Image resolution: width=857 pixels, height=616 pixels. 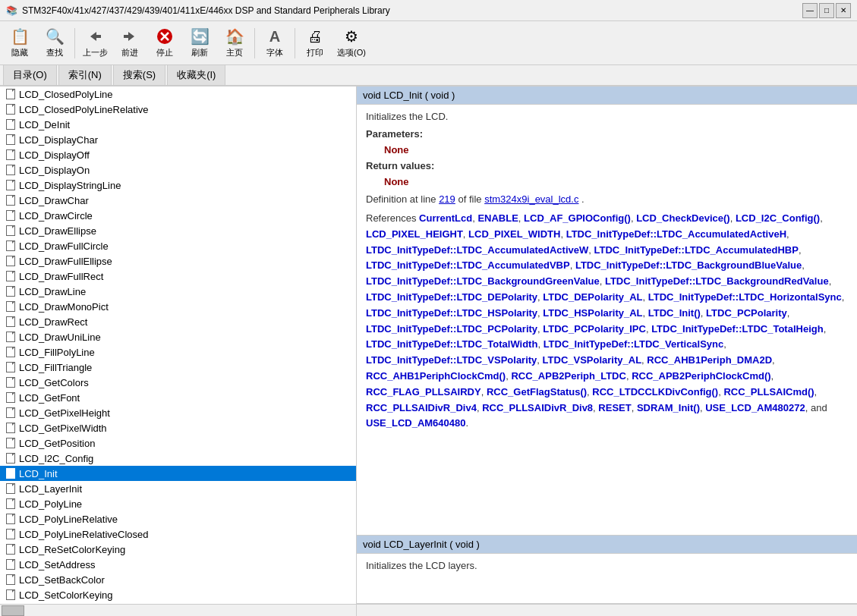 I want to click on list-item: LCD_GetPosition, so click(x=178, y=443).